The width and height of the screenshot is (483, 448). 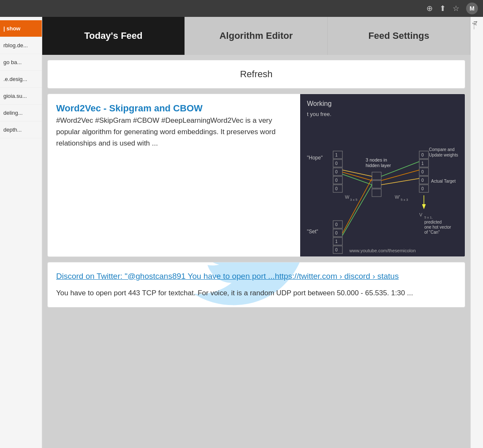 I want to click on svg-text: V, so click(x=421, y=215).